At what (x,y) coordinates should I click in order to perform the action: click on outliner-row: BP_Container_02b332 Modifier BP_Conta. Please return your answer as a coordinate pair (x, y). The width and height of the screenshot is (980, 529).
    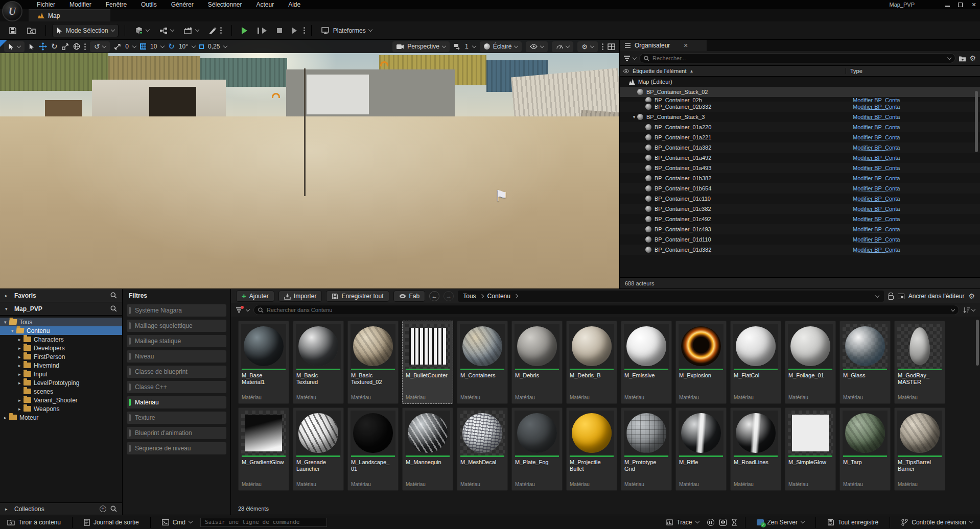
    Looking at the image, I should click on (800, 107).